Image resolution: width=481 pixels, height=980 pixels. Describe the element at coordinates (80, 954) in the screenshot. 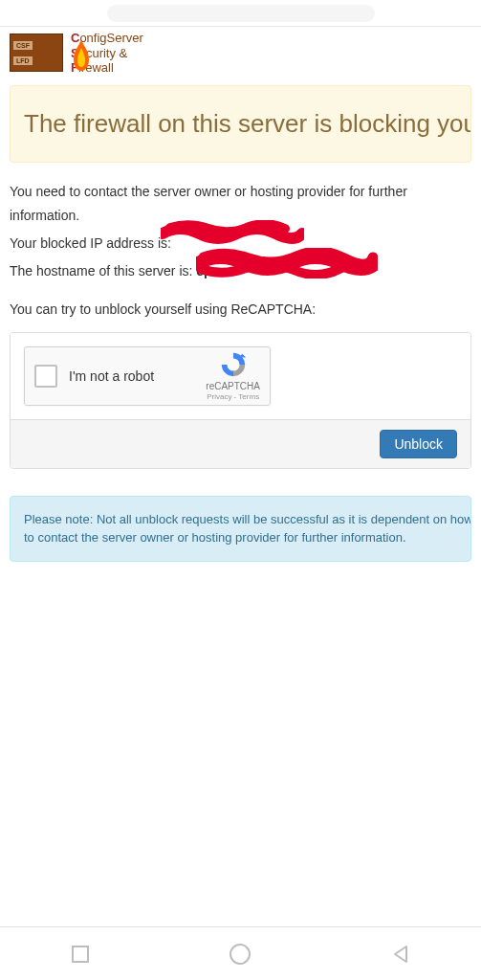

I see `nav-recent-icon` at that location.